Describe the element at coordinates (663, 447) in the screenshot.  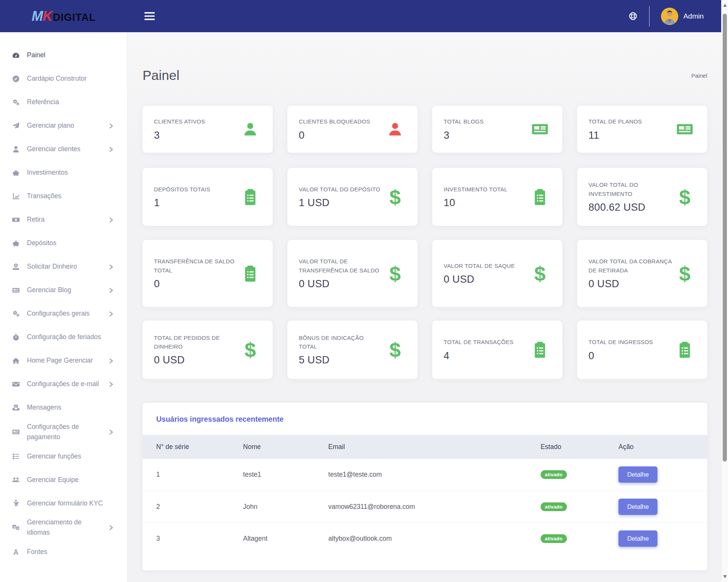
I see `column-header-acao: Ação` at that location.